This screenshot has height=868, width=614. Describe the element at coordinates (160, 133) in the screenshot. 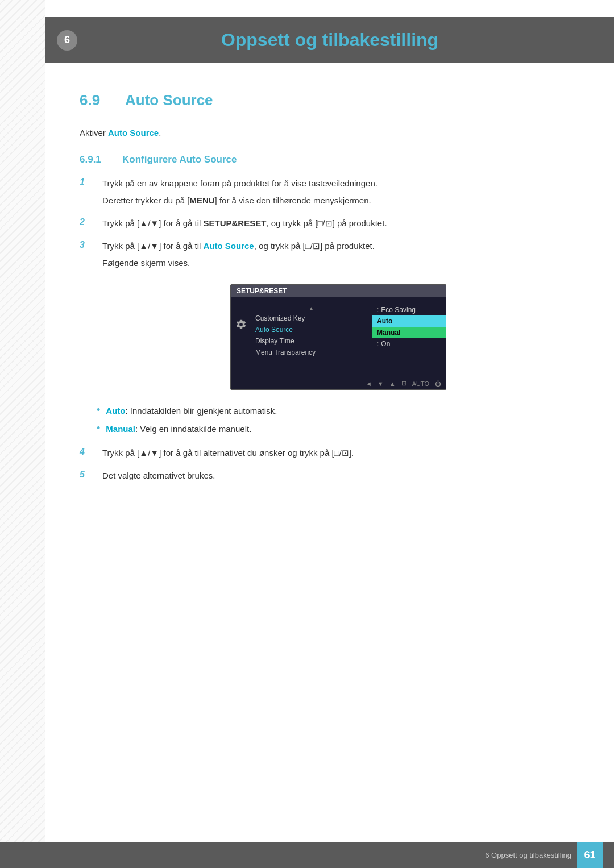

I see `intro-end: .` at that location.